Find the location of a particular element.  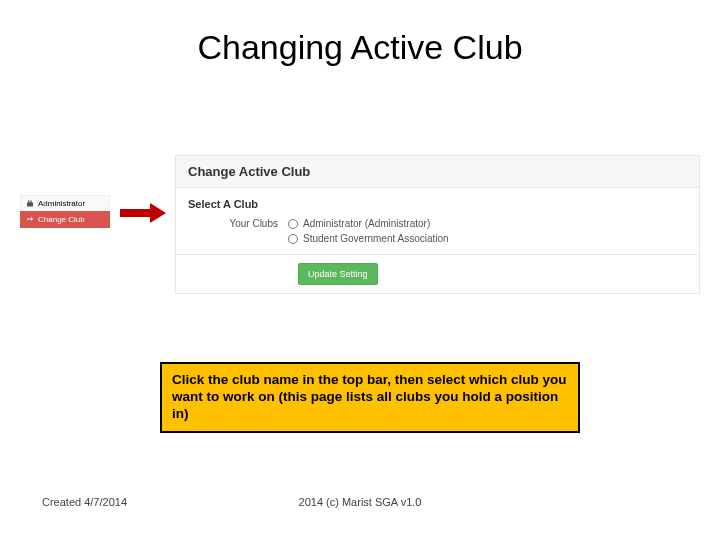

callout-box: Click the club name in the top bar, then… is located at coordinates (370, 398).